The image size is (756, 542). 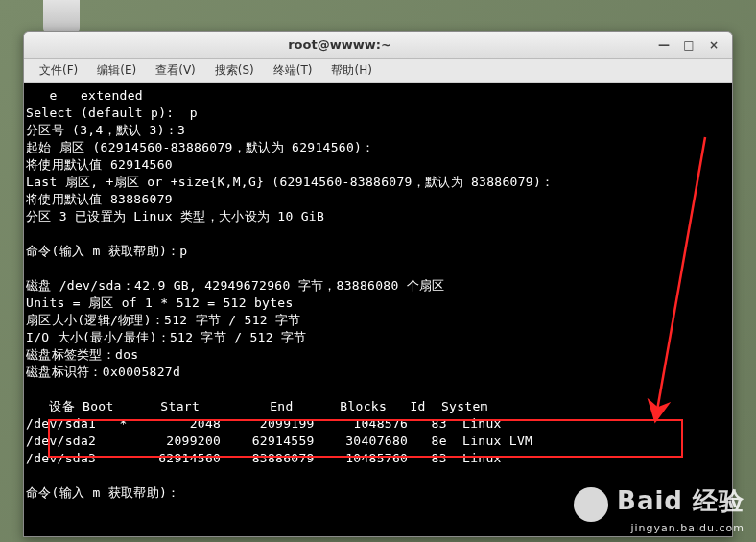 What do you see at coordinates (681, 501) in the screenshot?
I see `watermark-main: Baid 经验` at bounding box center [681, 501].